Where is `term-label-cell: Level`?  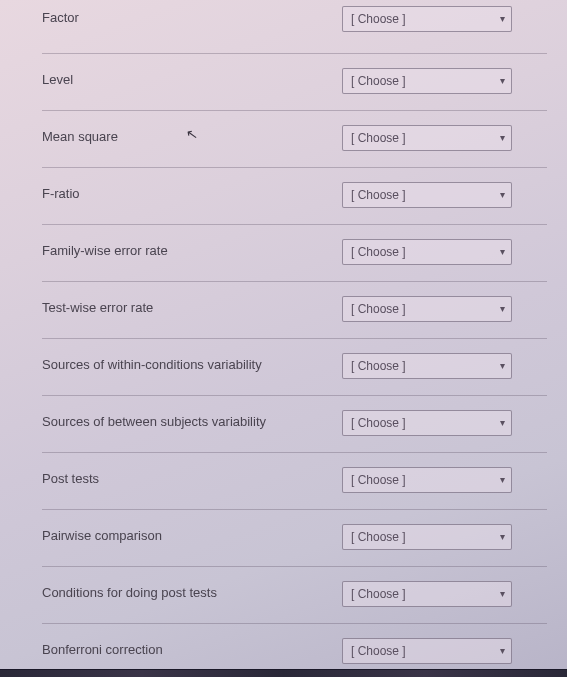 term-label-cell: Level is located at coordinates (192, 78).